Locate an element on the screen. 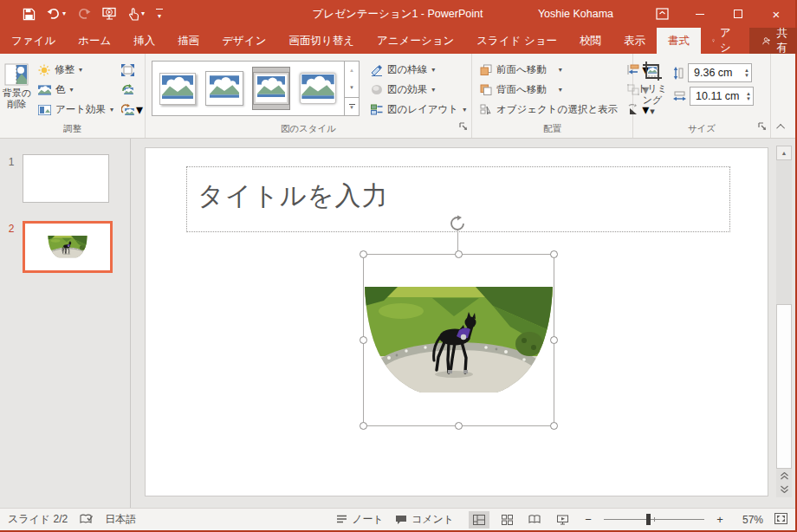 The width and height of the screenshot is (797, 532). customize-qat-button: ▾ is located at coordinates (159, 14).